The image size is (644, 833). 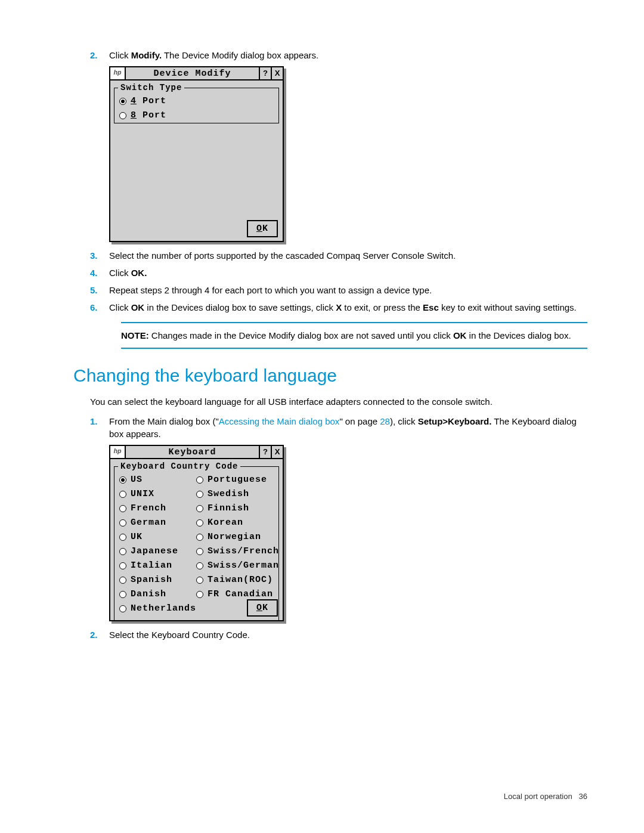 What do you see at coordinates (237, 594) in the screenshot?
I see `radio-fr-canadian: FR Canadian` at bounding box center [237, 594].